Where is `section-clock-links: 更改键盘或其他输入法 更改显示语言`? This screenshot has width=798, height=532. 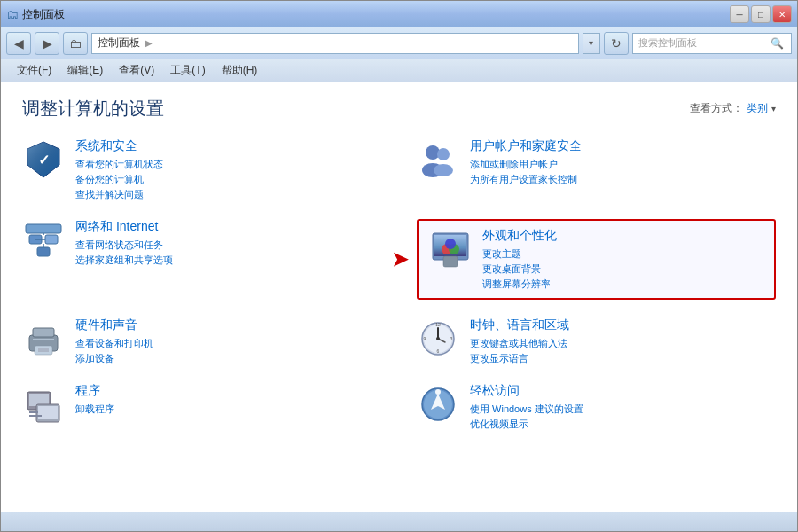 section-clock-links: 更改键盘或其他输入法 更改显示语言 is located at coordinates (520, 351).